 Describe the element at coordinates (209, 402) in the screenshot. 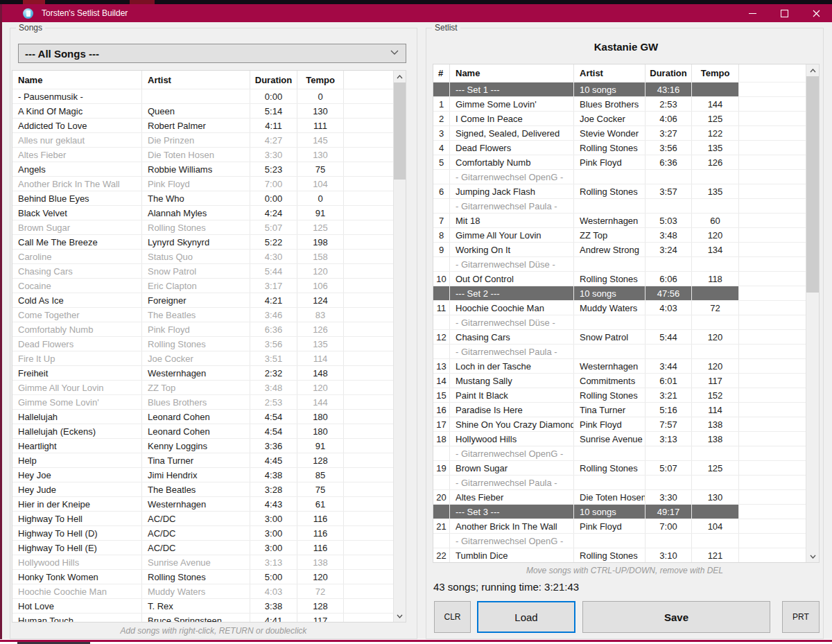

I see `song-row: Gimme Some Lovin' Blues Brothers 2:53 14…` at that location.